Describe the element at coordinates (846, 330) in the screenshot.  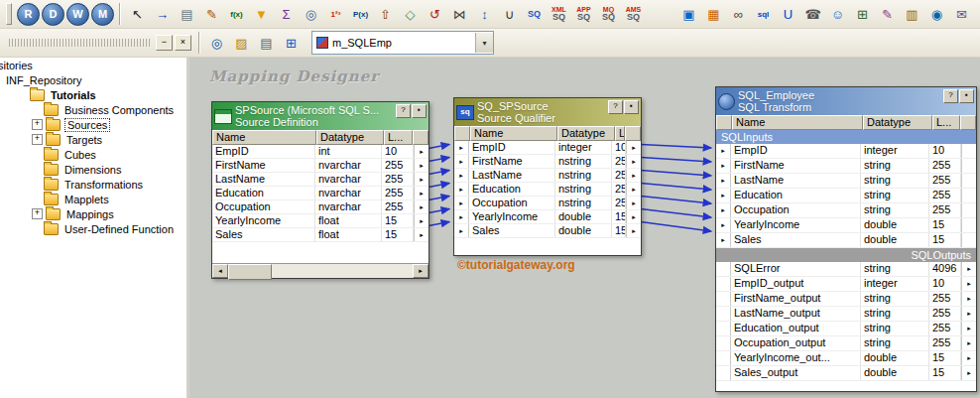
I see `port-row-education-output: Education_outputstring255▸` at that location.